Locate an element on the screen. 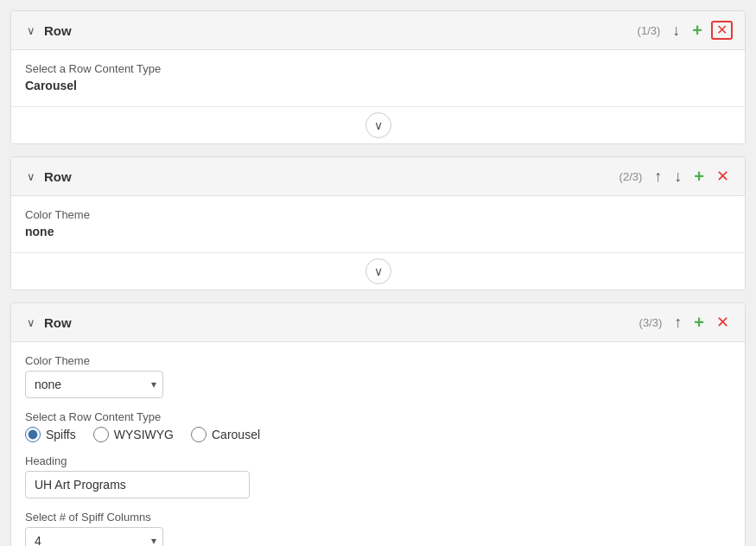  row-2-label: Row is located at coordinates (58, 176).